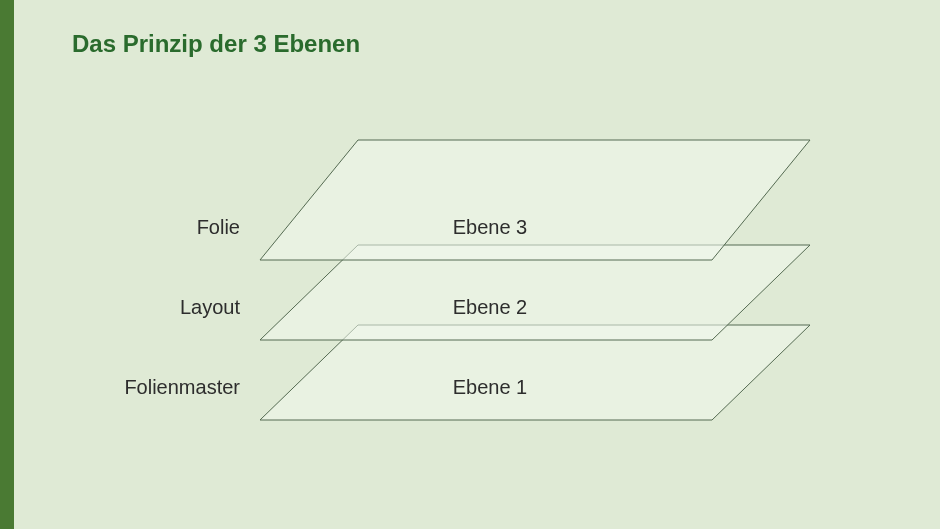  Describe the element at coordinates (490, 308) in the screenshot. I see `layer-level-middle: Ebene 2` at that location.